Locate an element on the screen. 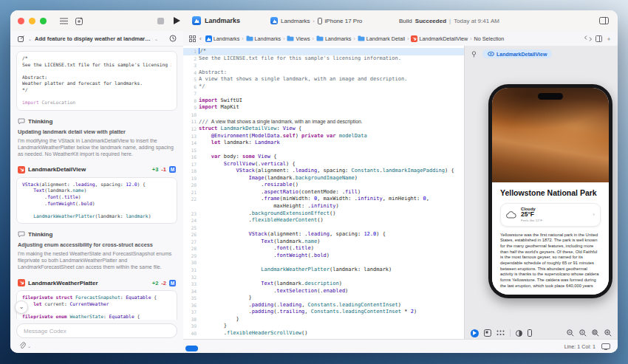 The height and width of the screenshot is (364, 628). line-number: 34 is located at coordinates (191, 292).